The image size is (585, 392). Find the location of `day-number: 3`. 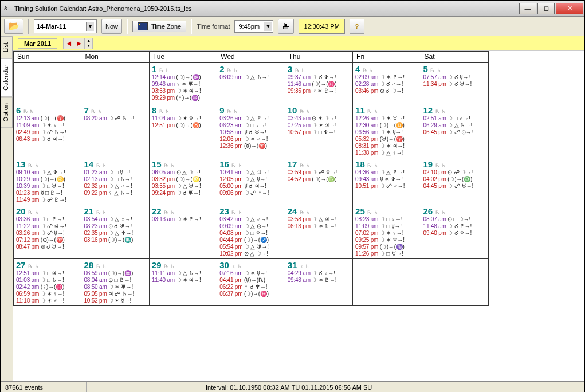

day-number: 3 is located at coordinates (290, 69).